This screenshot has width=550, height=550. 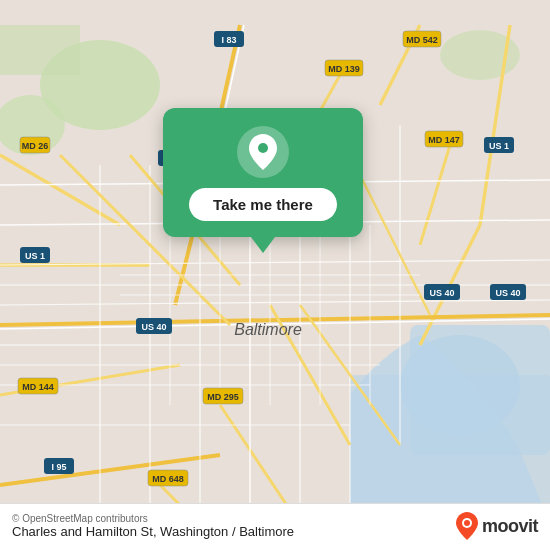 What do you see at coordinates (168, 479) in the screenshot?
I see `svg-text: MD 648` at bounding box center [168, 479].